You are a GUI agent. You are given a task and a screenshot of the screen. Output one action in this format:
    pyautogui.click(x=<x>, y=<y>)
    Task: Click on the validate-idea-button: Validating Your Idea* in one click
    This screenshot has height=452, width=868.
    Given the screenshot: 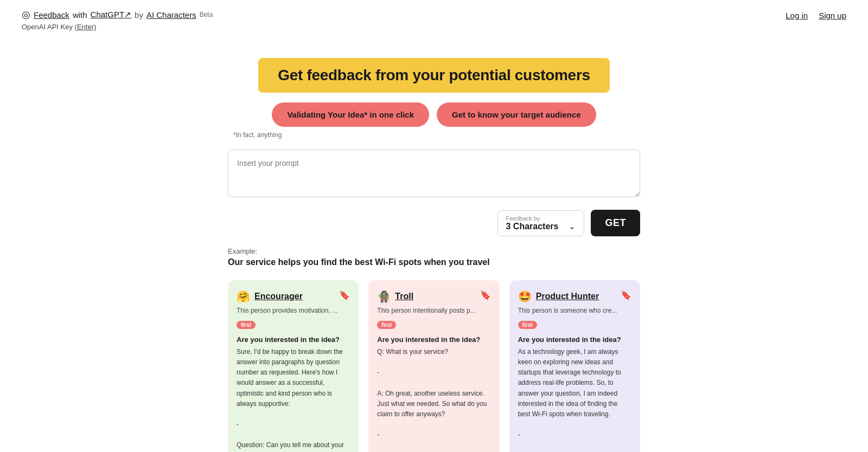 What is the action you would take?
    pyautogui.click(x=350, y=115)
    